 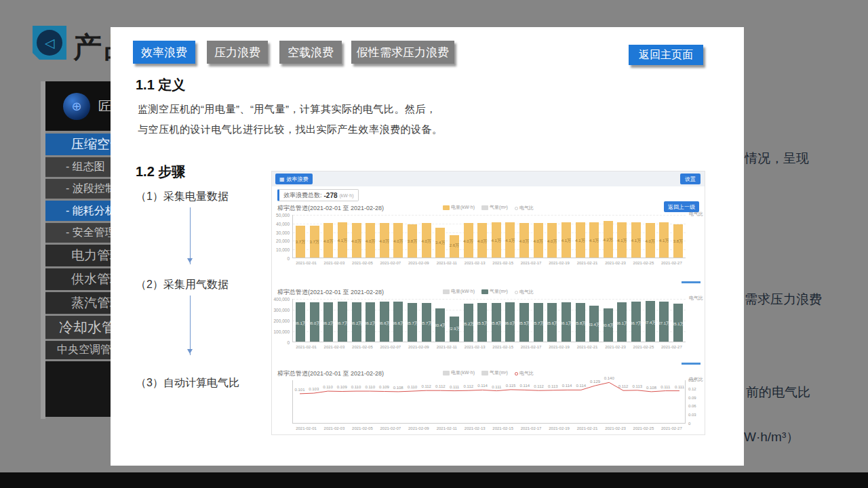 What do you see at coordinates (164, 52) in the screenshot?
I see `tab-efficiency-waste: 效率浪费` at bounding box center [164, 52].